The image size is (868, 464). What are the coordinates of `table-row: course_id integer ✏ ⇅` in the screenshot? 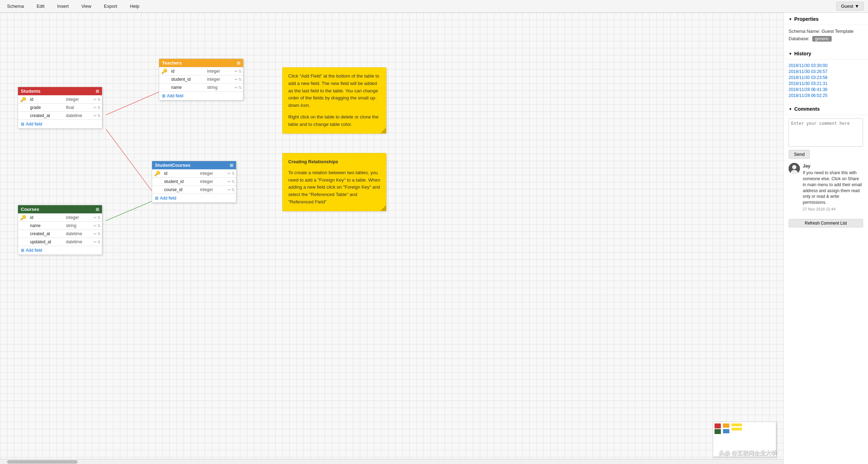 It's located at (194, 190).